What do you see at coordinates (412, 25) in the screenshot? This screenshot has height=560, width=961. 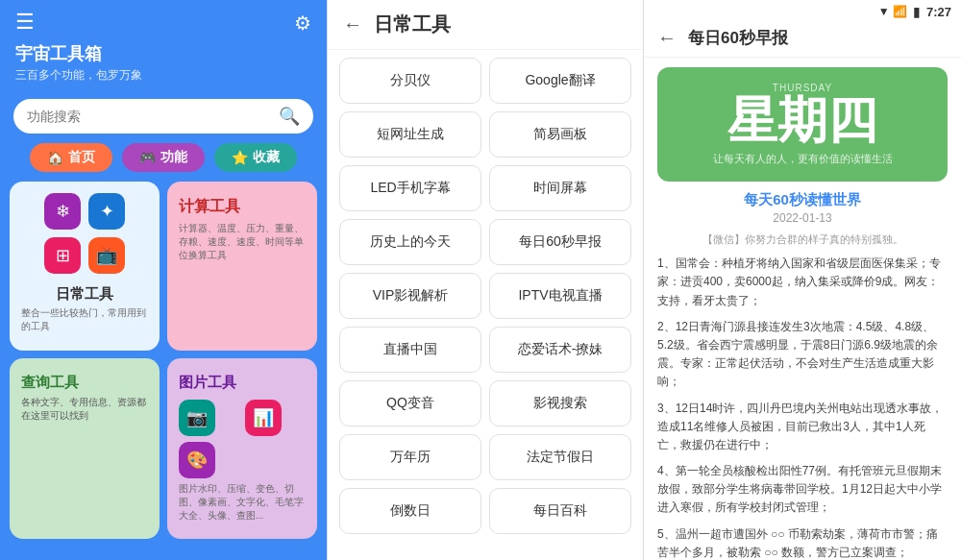 I see `mid-title: 日常工具` at bounding box center [412, 25].